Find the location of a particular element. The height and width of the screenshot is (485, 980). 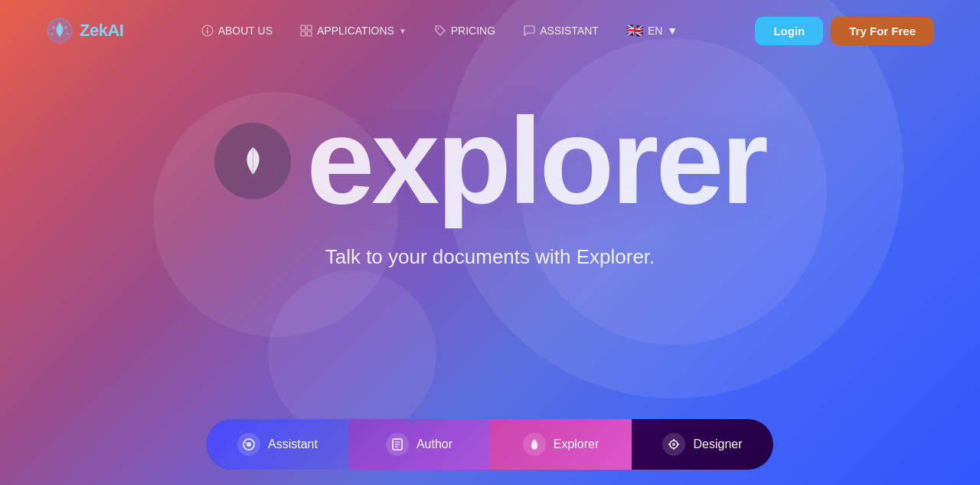

tag-icon is located at coordinates (440, 31).